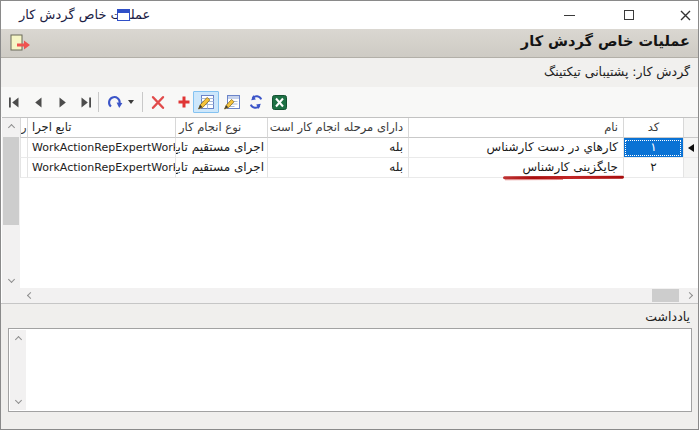 This screenshot has width=699, height=430. I want to click on column-header-exec-type: نوع انجام کار, so click(221, 128).